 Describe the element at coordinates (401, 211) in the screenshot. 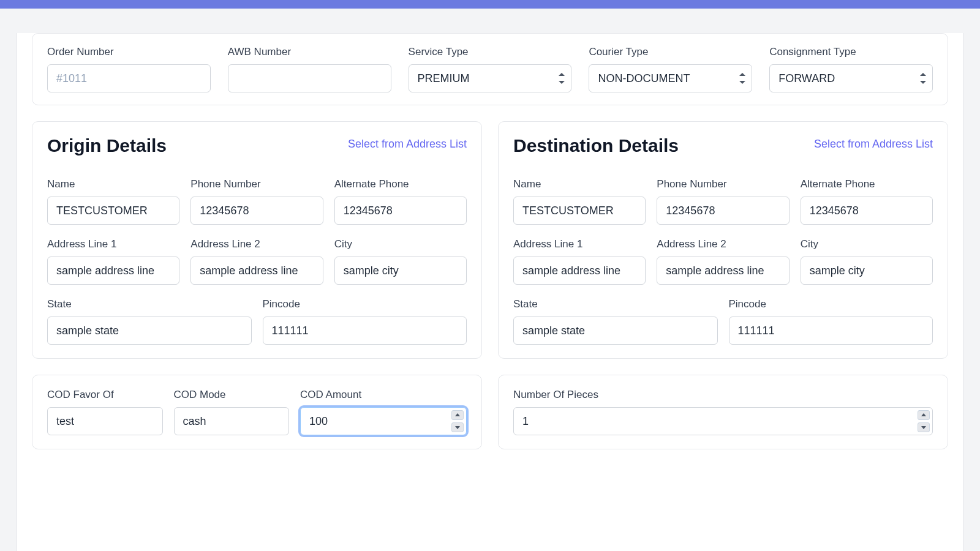

I see `origin-altphone-input` at that location.